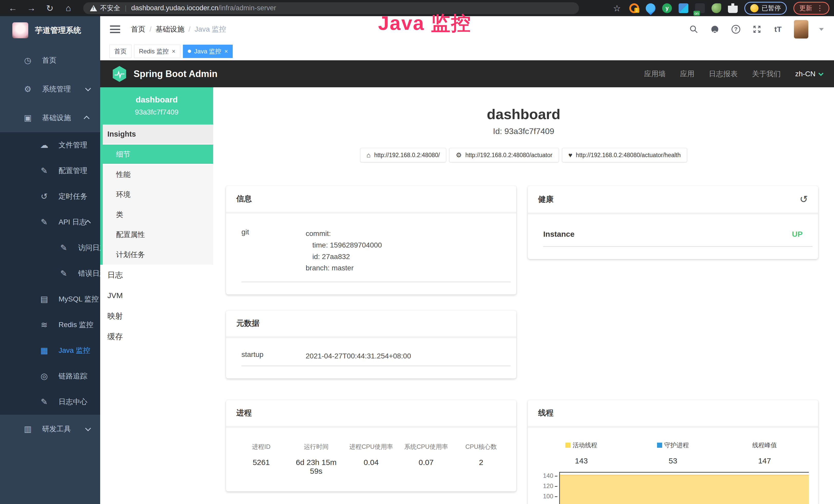 The height and width of the screenshot is (504, 834). I want to click on sba-nav-item: 应用墙, so click(655, 74).